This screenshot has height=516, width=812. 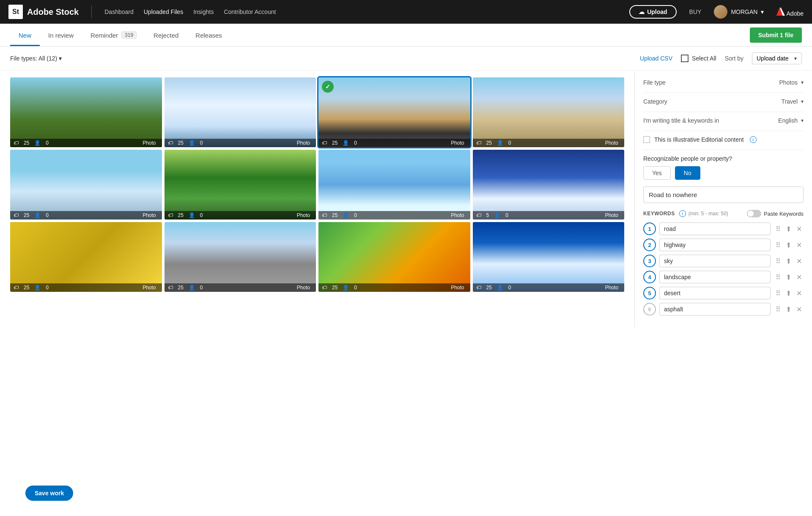 What do you see at coordinates (394, 113) in the screenshot?
I see `photo-card-3: ✓ 🏷 25 👤 0 Photo` at bounding box center [394, 113].